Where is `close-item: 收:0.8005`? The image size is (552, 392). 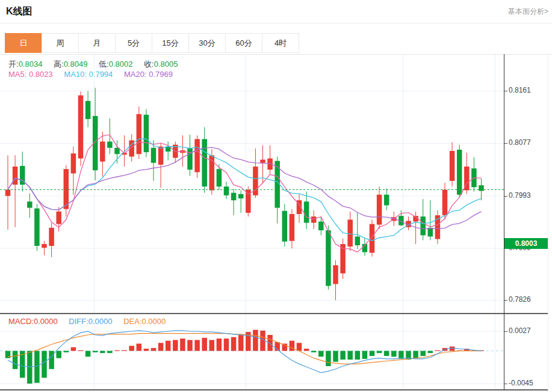
close-item: 收:0.8005 is located at coordinates (161, 64).